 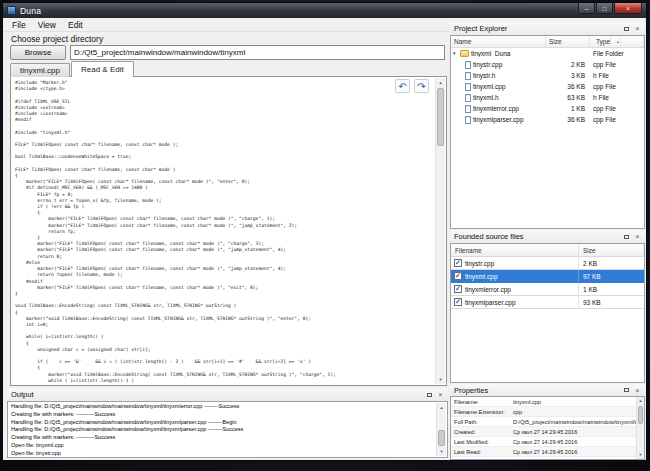 I want to click on editor-scrollbar: ▲ ▼, so click(x=440, y=231).